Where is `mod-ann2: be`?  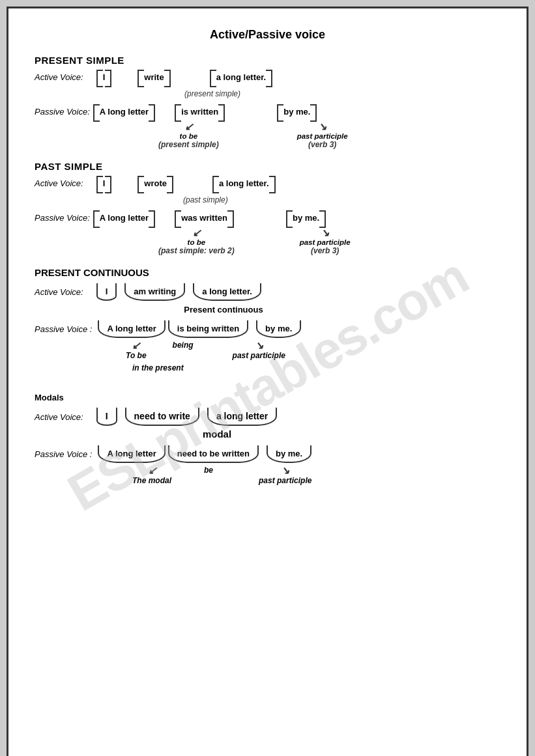 mod-ann2: be is located at coordinates (209, 470).